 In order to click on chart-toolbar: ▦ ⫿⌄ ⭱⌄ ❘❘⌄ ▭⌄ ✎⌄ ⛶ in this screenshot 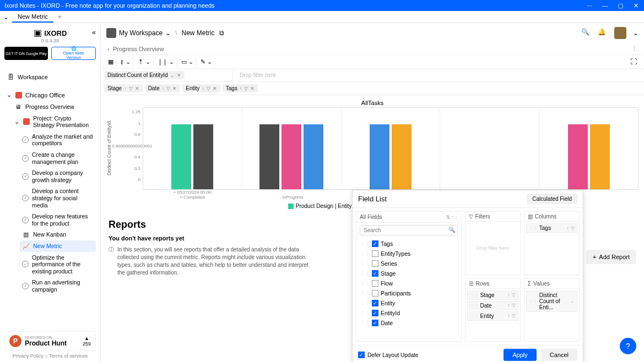, I will do `click(372, 62)`.